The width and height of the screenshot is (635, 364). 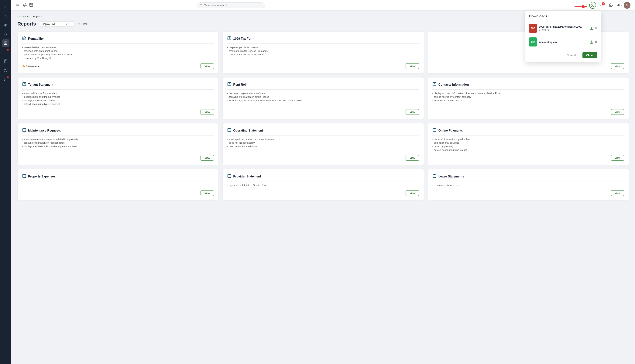 What do you see at coordinates (528, 98) in the screenshot?
I see `card-body-contacts: - displays contact information of tenant…` at bounding box center [528, 98].